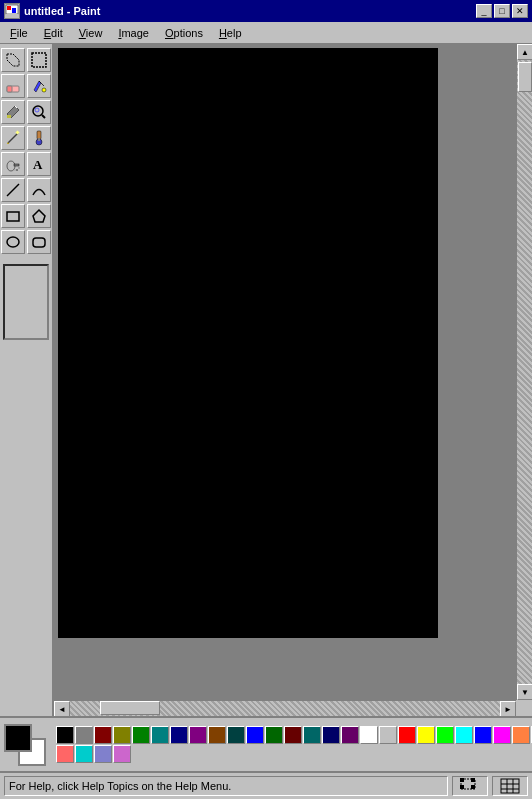 This screenshot has height=799, width=532. I want to click on scroll-down-button: ▼, so click(524, 692).